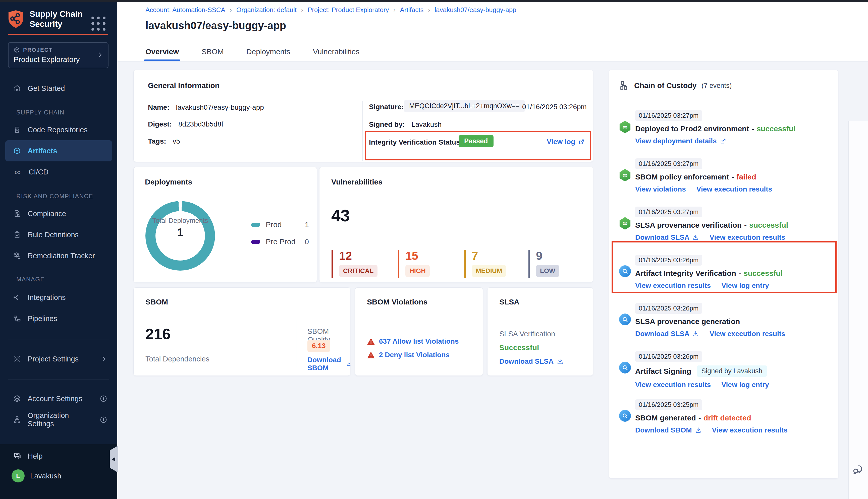 The height and width of the screenshot is (499, 868). What do you see at coordinates (162, 52) in the screenshot?
I see `tab-overview: Overview` at bounding box center [162, 52].